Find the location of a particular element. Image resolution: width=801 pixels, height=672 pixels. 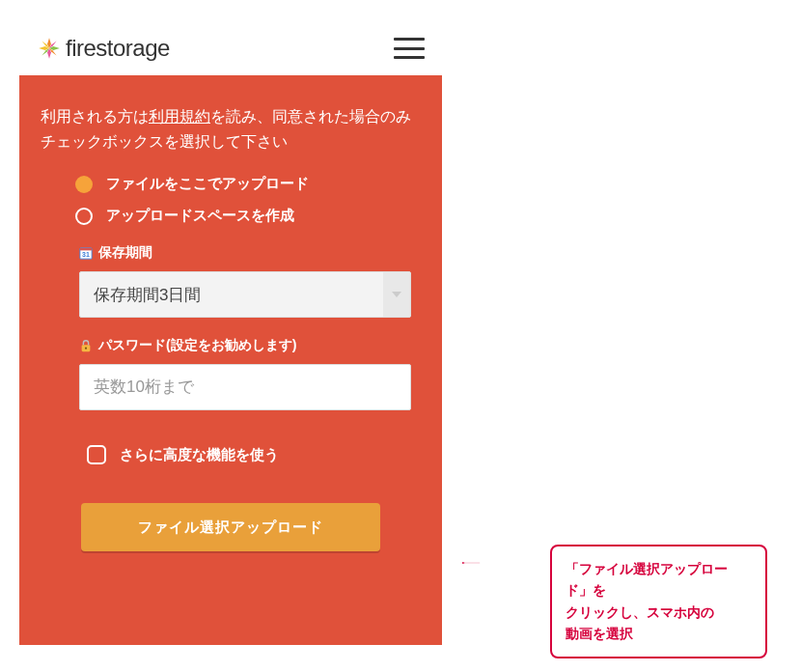

radio-create-space: アップロードスペースを作成 is located at coordinates (248, 216).